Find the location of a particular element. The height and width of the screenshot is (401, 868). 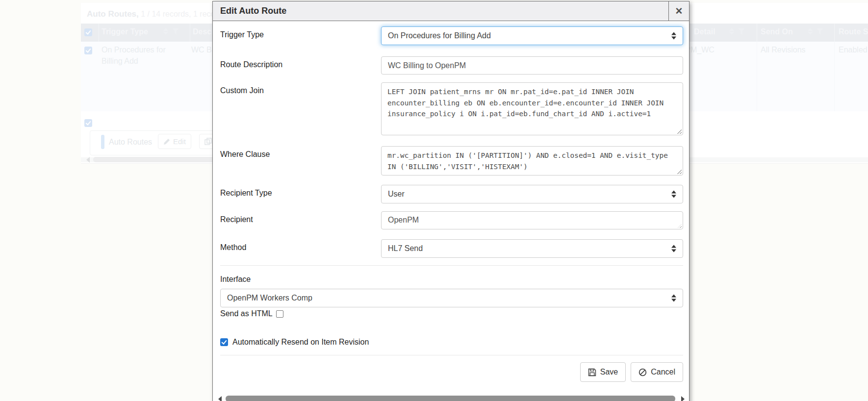

section-divider is located at coordinates (452, 266).